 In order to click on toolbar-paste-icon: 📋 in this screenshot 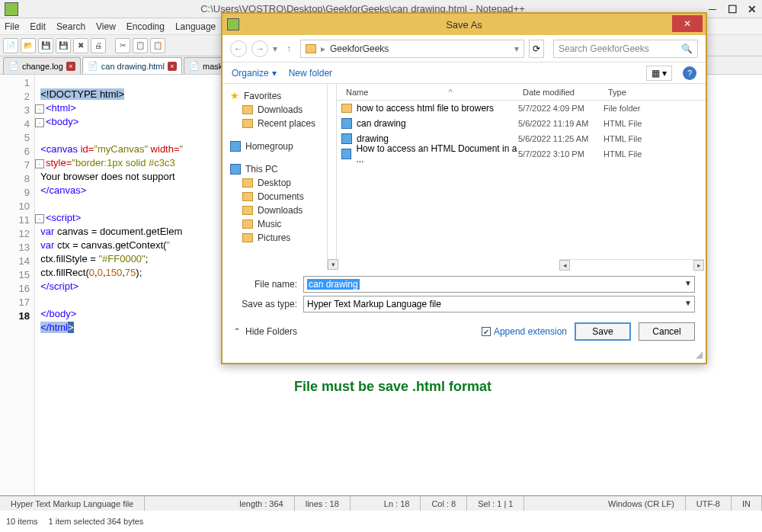, I will do `click(158, 46)`.